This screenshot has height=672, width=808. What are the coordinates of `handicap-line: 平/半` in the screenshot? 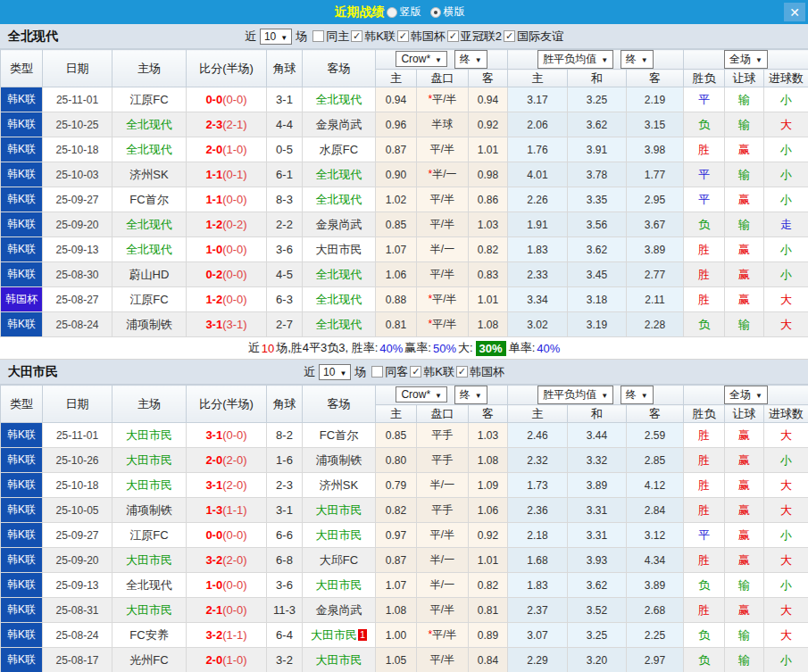 It's located at (443, 535).